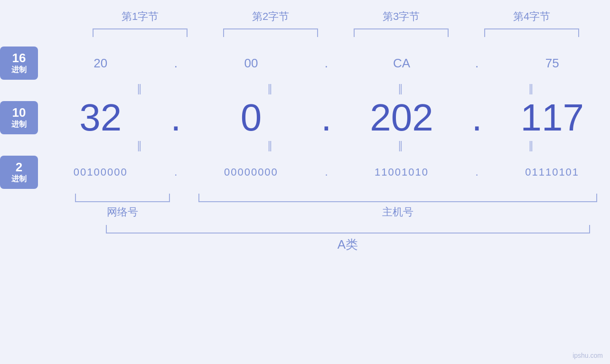  Describe the element at coordinates (140, 89) in the screenshot. I see `eq-1: ‖` at that location.